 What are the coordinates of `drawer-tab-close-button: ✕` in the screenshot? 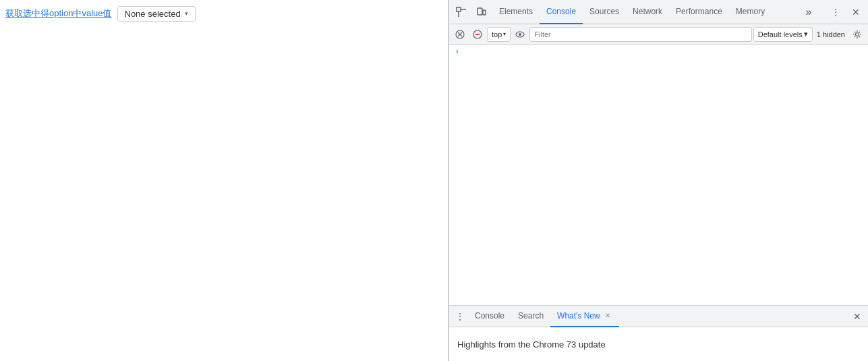 It's located at (608, 316).